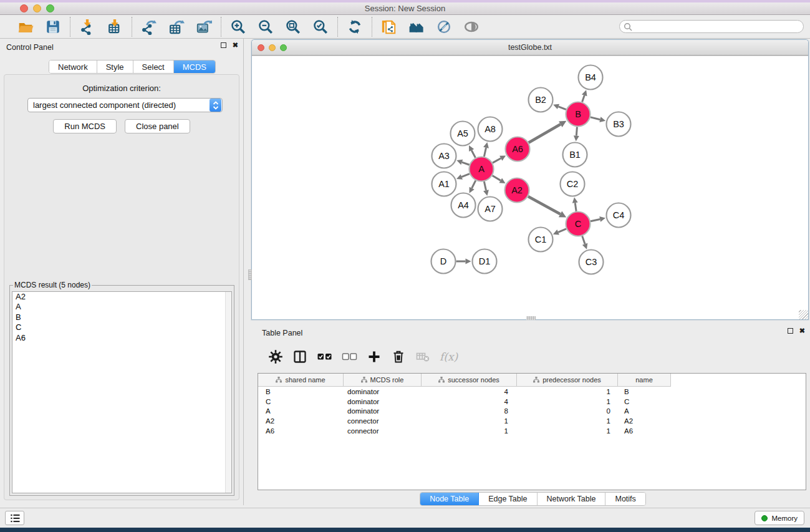 Image resolution: width=810 pixels, height=532 pixels. I want to click on node-table: shared nameMCDS rolesuccessor nodesprede…, so click(532, 432).